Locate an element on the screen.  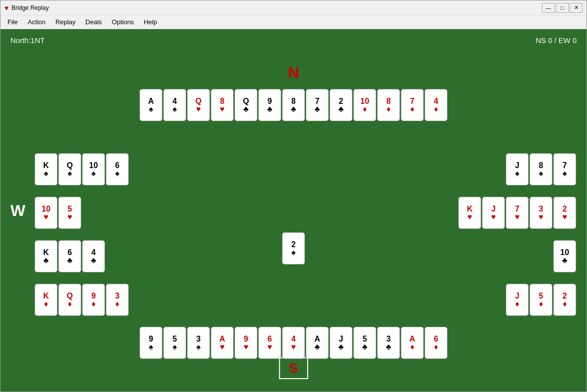
playing-card: 8♥ is located at coordinates (222, 105).